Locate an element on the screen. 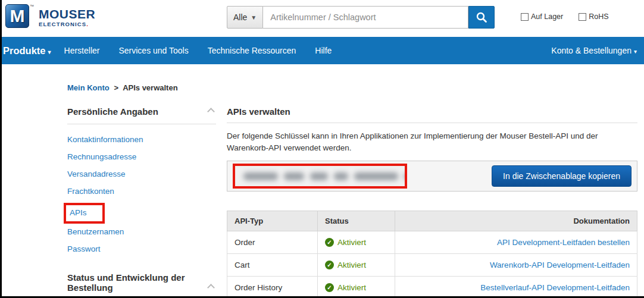  header-filters: Auf Lager RoHS is located at coordinates (565, 17).